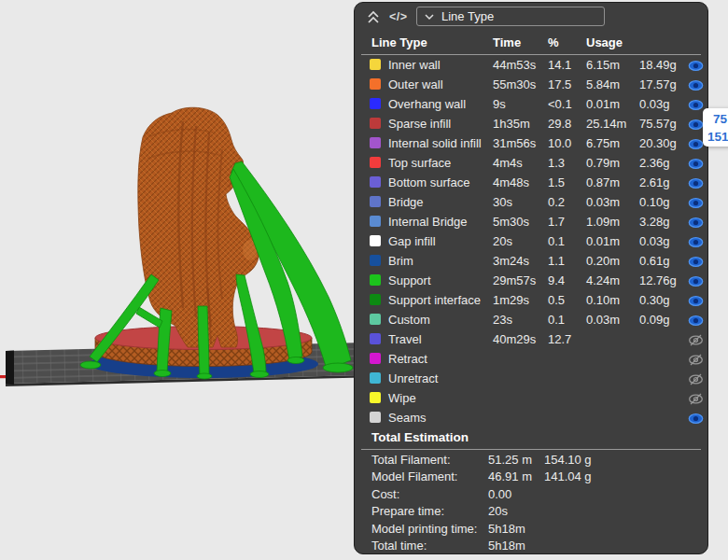  Describe the element at coordinates (399, 17) in the screenshot. I see `gcode-viewer-icon: </>` at that location.